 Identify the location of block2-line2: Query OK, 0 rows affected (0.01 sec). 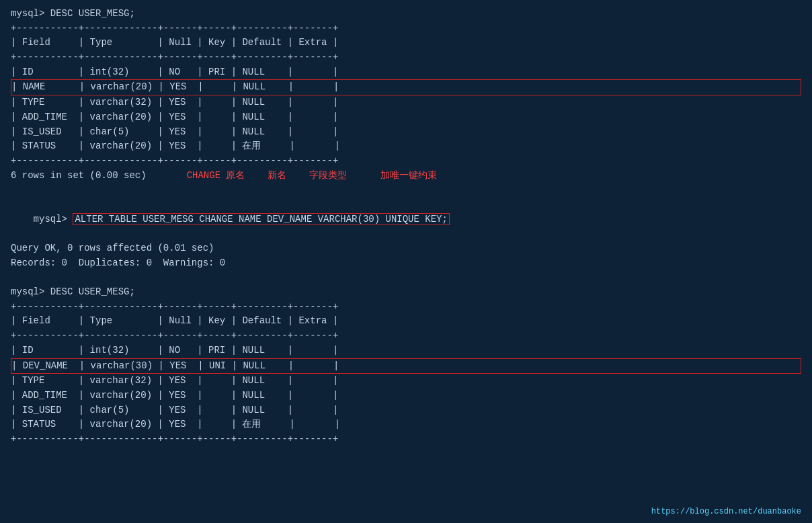
(406, 249).